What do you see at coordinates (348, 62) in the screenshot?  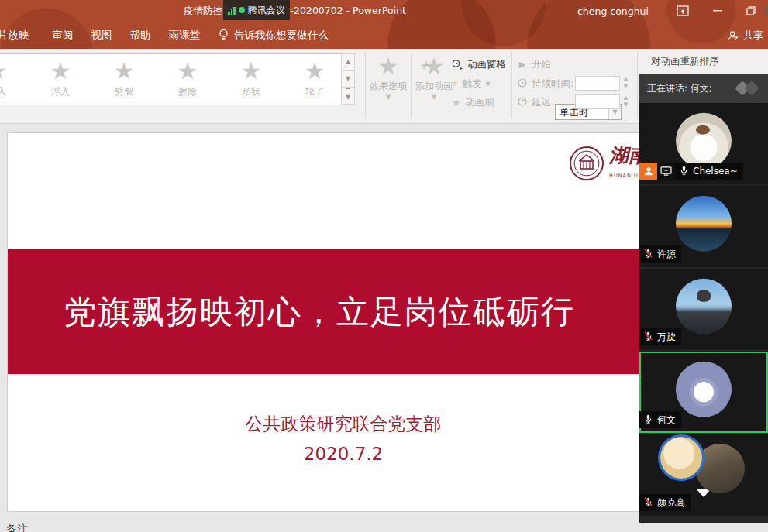 I see `gallery-scroll-up-button: ▲` at bounding box center [348, 62].